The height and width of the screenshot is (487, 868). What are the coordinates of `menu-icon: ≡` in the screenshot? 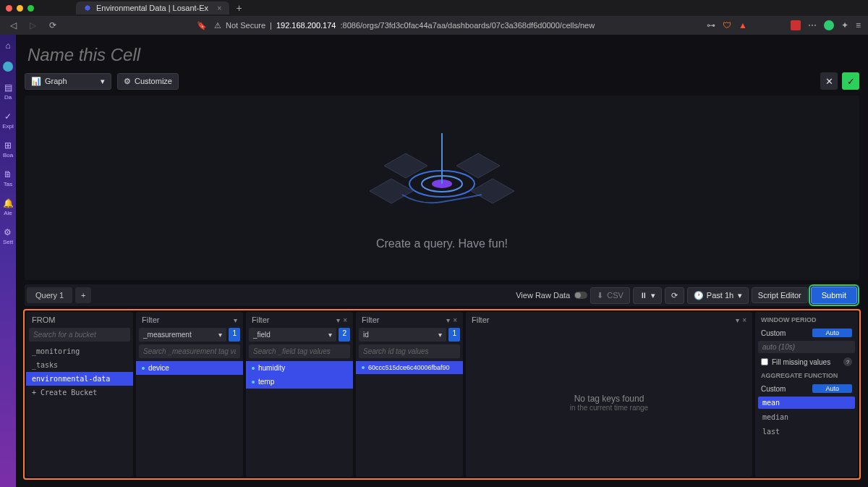 It's located at (858, 25).